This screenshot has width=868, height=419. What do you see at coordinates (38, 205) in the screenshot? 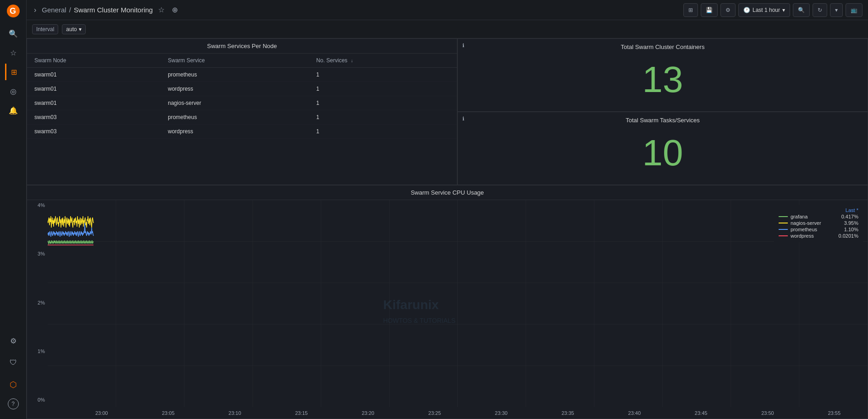
I see `y-axis-label: 4%` at bounding box center [38, 205].